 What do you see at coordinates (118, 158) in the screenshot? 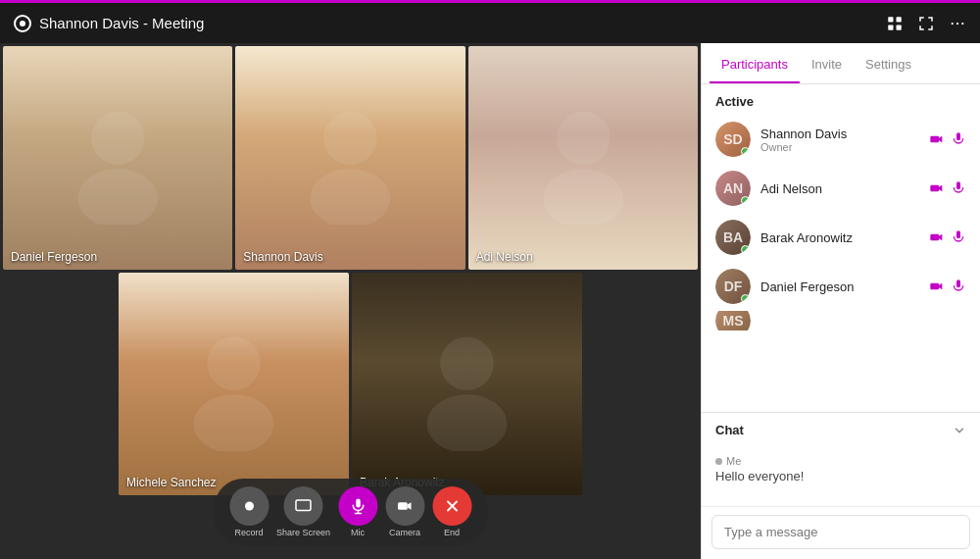
I see `video-cell-daniel: Daniel Fergeson` at bounding box center [118, 158].